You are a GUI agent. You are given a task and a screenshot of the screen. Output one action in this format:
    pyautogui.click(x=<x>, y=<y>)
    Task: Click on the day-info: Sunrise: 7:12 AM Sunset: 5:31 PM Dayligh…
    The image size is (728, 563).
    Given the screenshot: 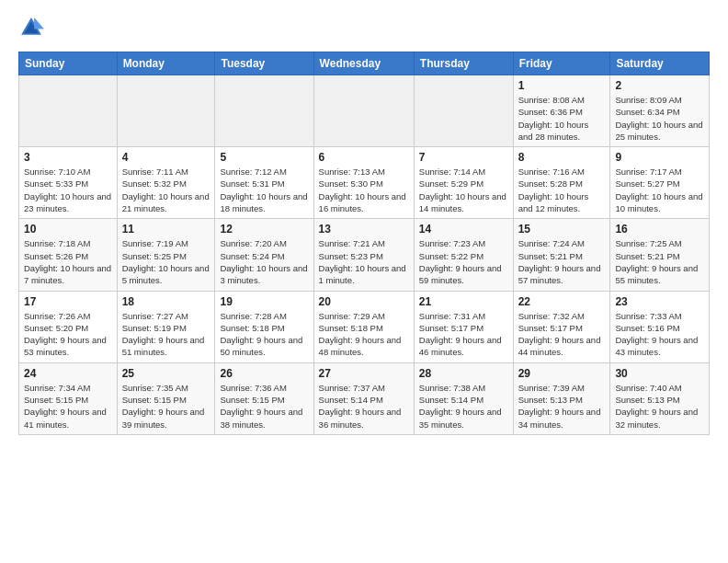 What is the action you would take?
    pyautogui.click(x=264, y=190)
    